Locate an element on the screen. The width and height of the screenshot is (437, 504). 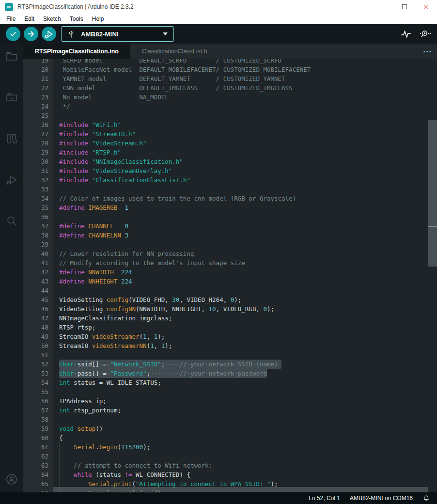
line-number: 49 is located at coordinates (38, 336).